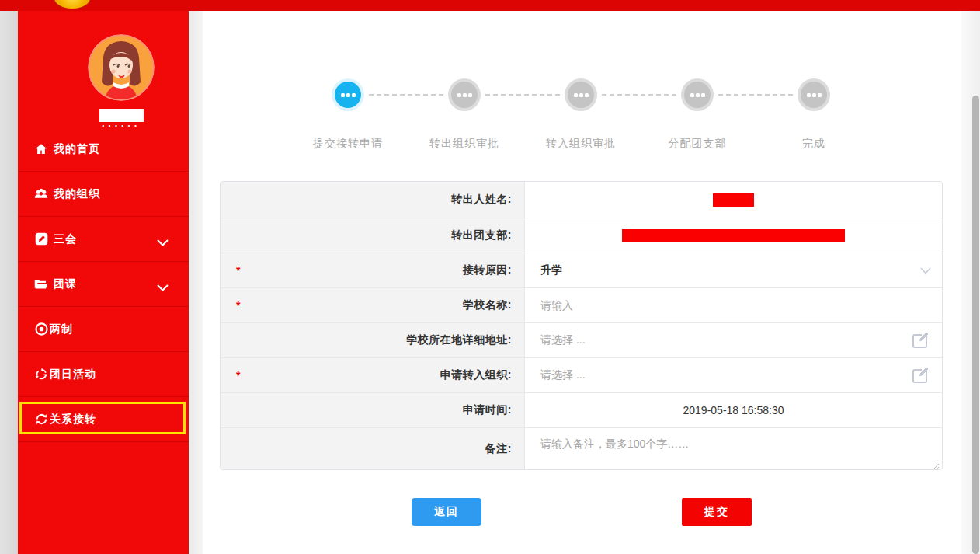  What do you see at coordinates (488, 270) in the screenshot?
I see `field-label: 接转原因:` at bounding box center [488, 270].